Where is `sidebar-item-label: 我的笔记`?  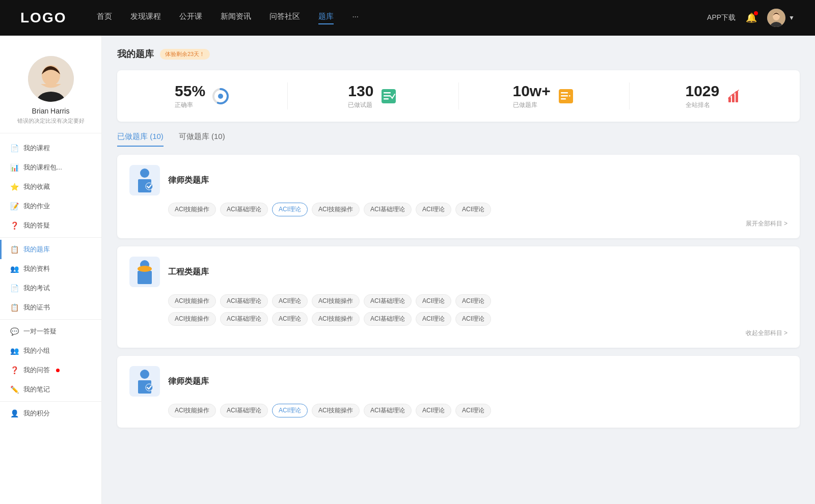
sidebar-item-label: 我的笔记 is located at coordinates (37, 389).